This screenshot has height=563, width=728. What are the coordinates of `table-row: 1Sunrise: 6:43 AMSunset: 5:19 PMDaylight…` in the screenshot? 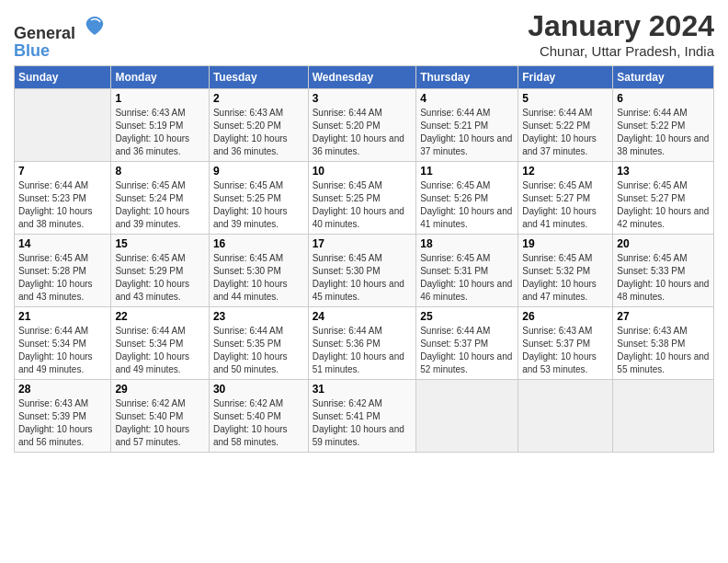 It's located at (364, 125).